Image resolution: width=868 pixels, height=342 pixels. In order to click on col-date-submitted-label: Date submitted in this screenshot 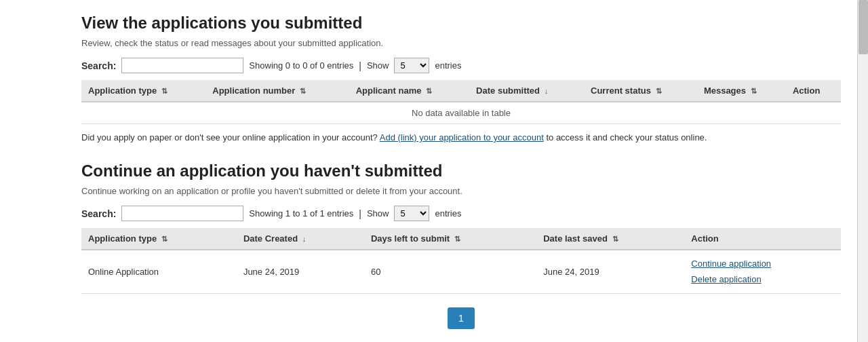, I will do `click(508, 91)`.